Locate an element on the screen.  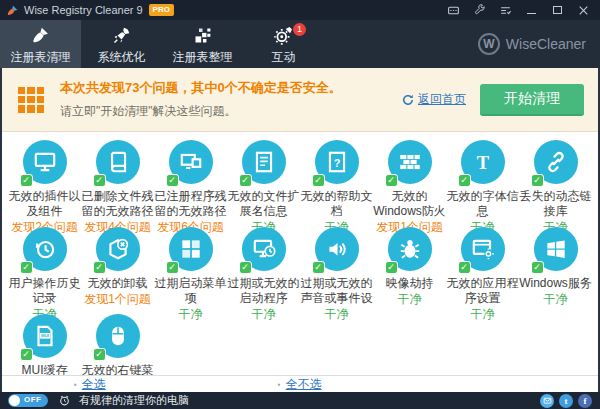
category-label: 过期或无效的声音或事件设 is located at coordinates (336, 291).